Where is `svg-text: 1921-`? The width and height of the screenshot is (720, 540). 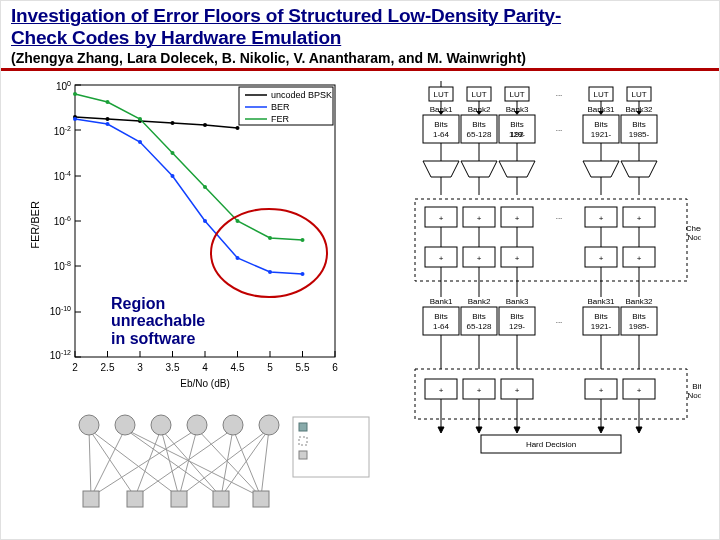 svg-text: 1921- is located at coordinates (602, 326).